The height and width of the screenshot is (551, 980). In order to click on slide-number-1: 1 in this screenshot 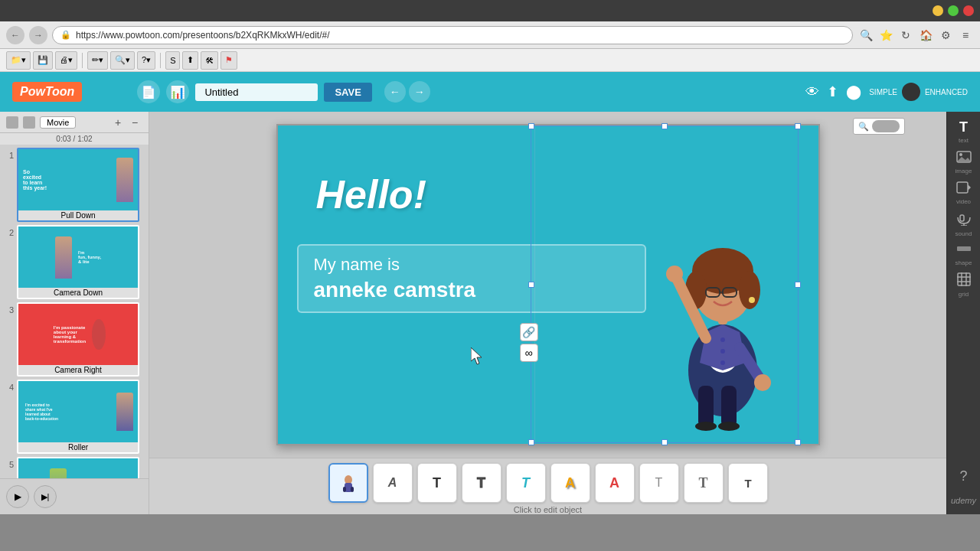, I will do `click(8, 154)`.